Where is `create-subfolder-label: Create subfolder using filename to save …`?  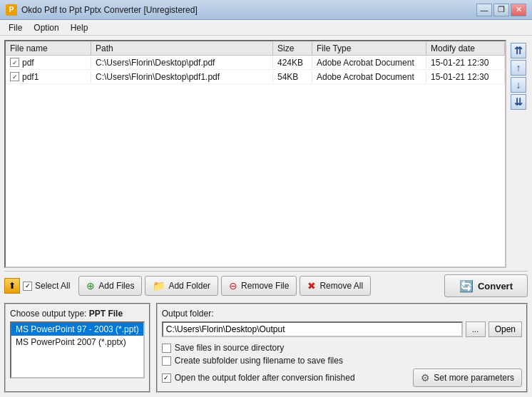 create-subfolder-label: Create subfolder using filename to save … is located at coordinates (259, 361).